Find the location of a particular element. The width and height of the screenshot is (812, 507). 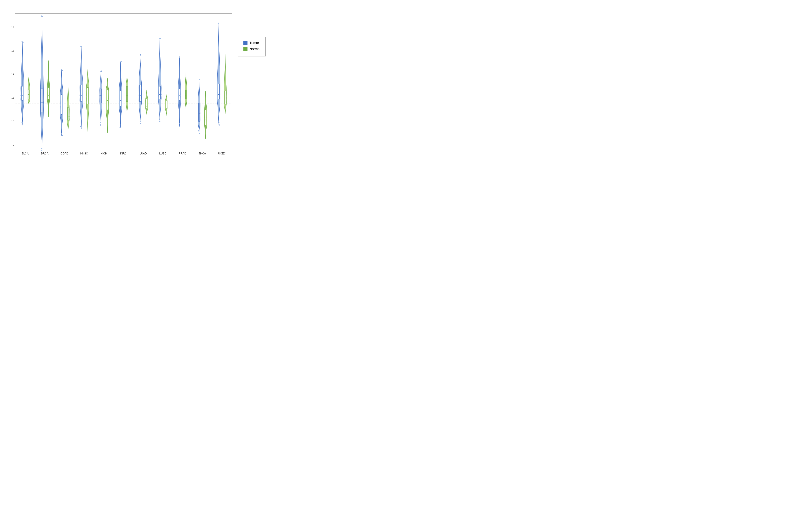

y-tick-9: 9 is located at coordinates (13, 145).